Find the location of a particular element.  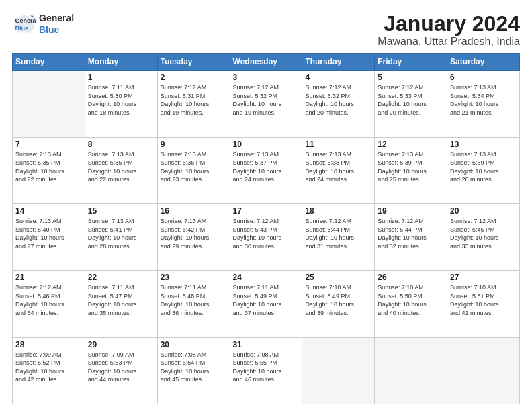

day-info: Sunrise: 7:09 AM Sunset: 5:52 PM Dayligh… is located at coordinates (48, 367).